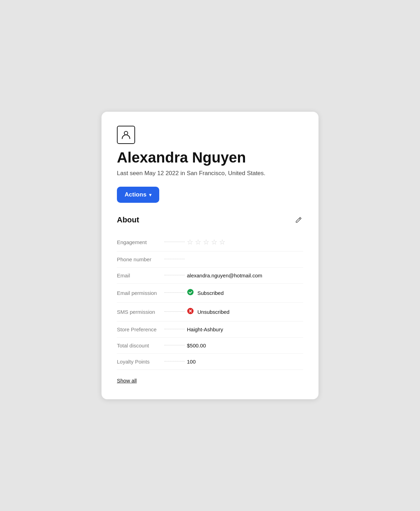 This screenshot has height=511, width=420. What do you see at coordinates (210, 242) in the screenshot?
I see `field-row: Engagement☆☆☆☆☆` at bounding box center [210, 242].